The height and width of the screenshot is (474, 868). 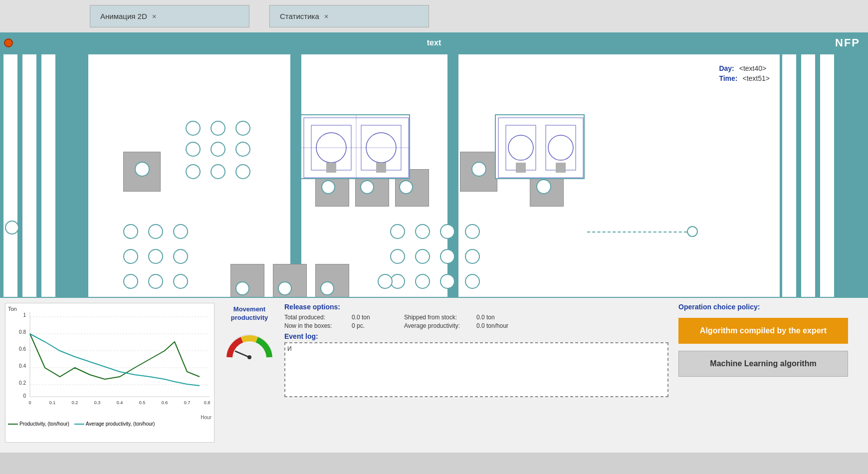 What do you see at coordinates (372, 317) in the screenshot?
I see `release-value-total: 0.0 ton` at bounding box center [372, 317].